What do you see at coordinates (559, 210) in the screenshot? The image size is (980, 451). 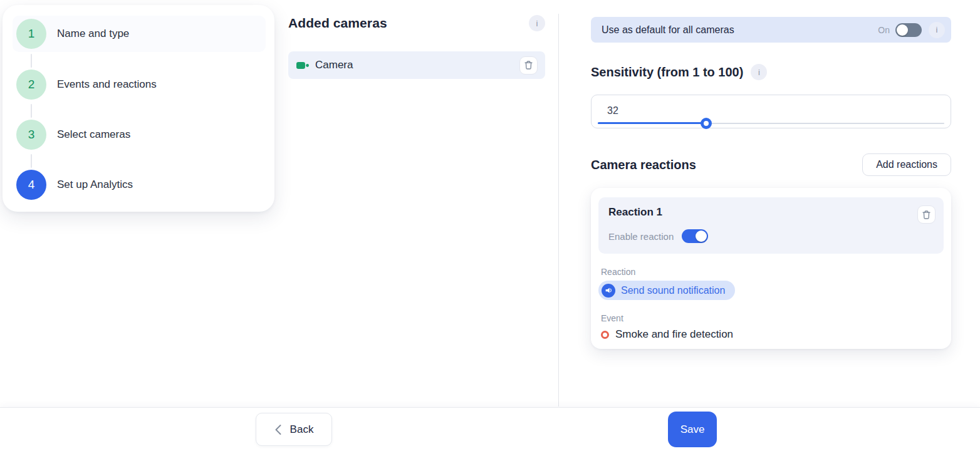 I see `column-divider` at bounding box center [559, 210].